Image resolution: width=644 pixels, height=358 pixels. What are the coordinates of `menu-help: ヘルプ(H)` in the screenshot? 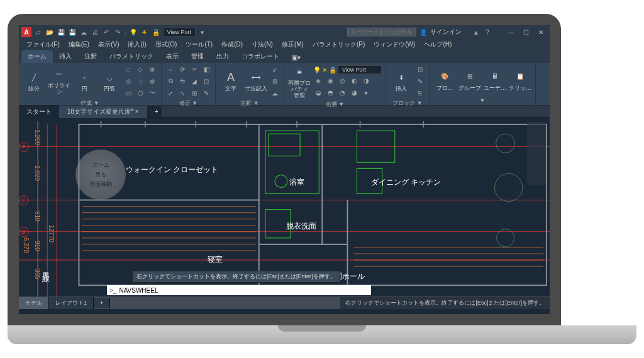 It's located at (438, 45).